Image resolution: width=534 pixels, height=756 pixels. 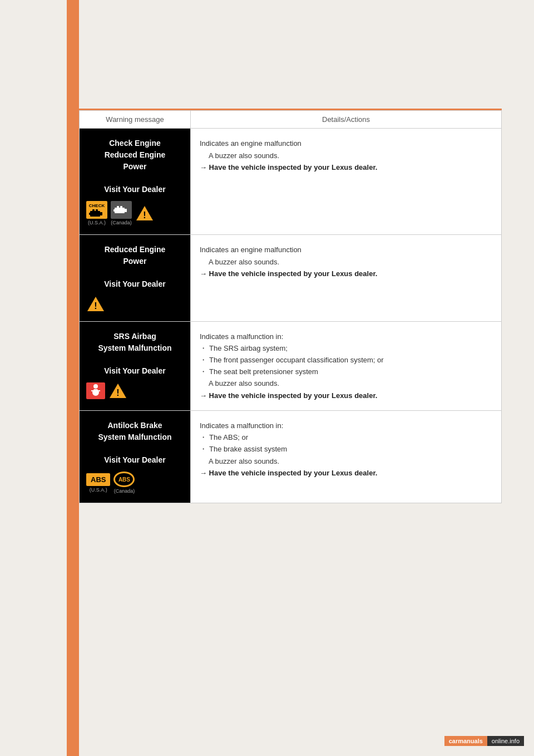 I want to click on bullet-srs-3: ・The seat belt pretensioner system, so click(x=346, y=372).